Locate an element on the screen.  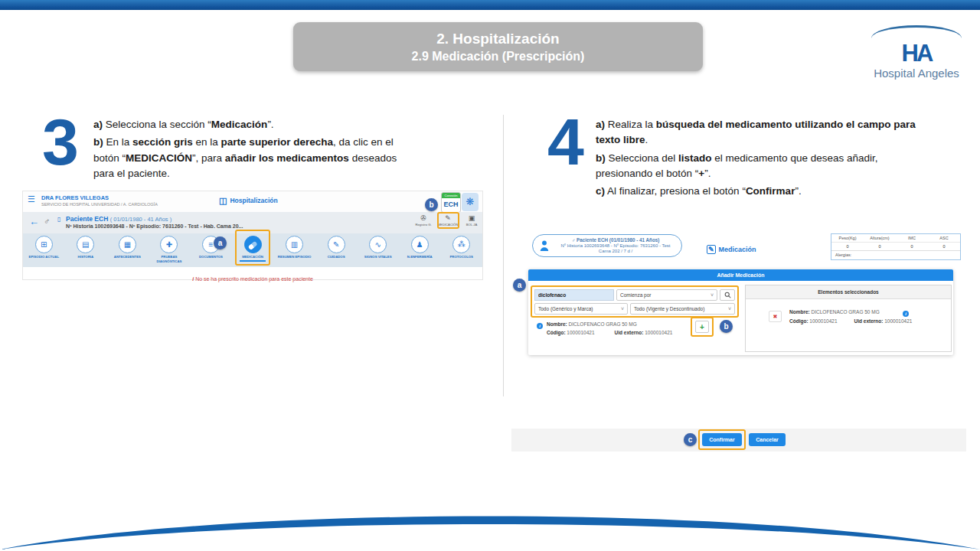
logo-arc-icon is located at coordinates (916, 32).